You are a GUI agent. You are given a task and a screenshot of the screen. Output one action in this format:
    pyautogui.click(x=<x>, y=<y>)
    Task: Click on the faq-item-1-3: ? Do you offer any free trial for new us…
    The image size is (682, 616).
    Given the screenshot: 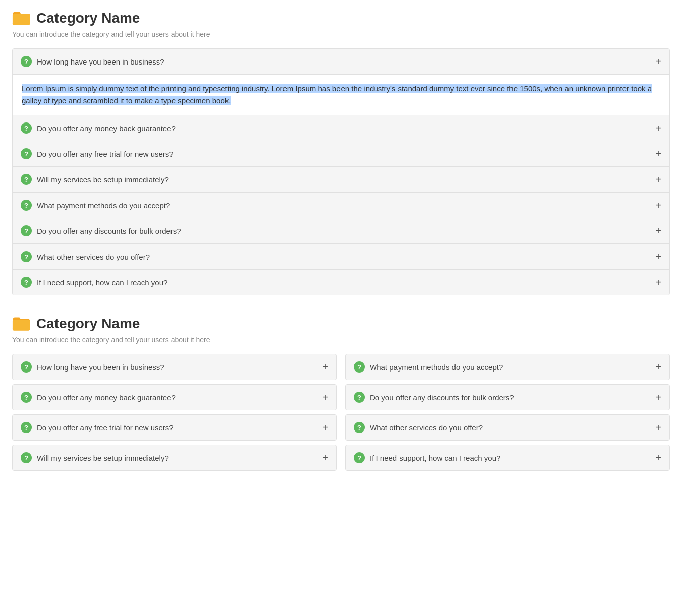 What is the action you would take?
    pyautogui.click(x=341, y=154)
    